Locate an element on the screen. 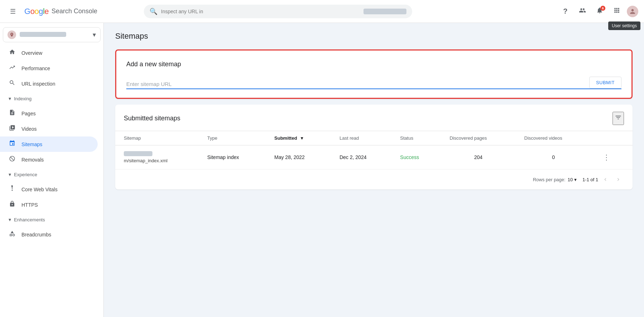 This screenshot has height=317, width=644. notifications-button: 6 is located at coordinates (600, 11).